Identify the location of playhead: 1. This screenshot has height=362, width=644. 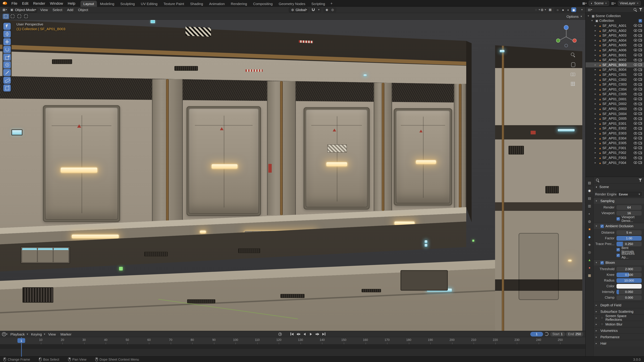
(22, 341).